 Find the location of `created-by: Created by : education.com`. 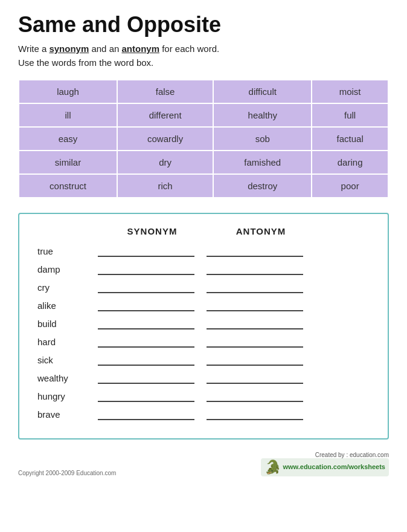

created-by: Created by : education.com is located at coordinates (325, 455).